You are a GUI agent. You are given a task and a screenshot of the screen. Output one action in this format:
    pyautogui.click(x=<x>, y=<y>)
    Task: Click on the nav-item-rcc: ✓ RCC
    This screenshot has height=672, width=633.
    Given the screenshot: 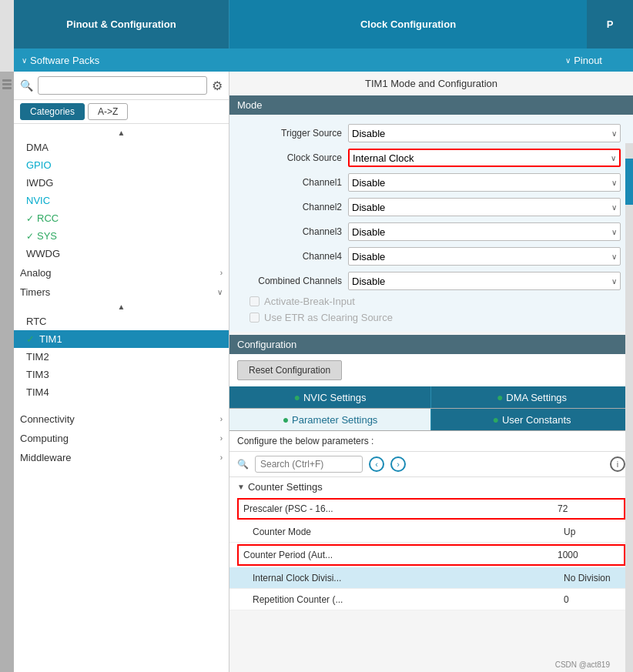 What is the action you would take?
    pyautogui.click(x=122, y=219)
    